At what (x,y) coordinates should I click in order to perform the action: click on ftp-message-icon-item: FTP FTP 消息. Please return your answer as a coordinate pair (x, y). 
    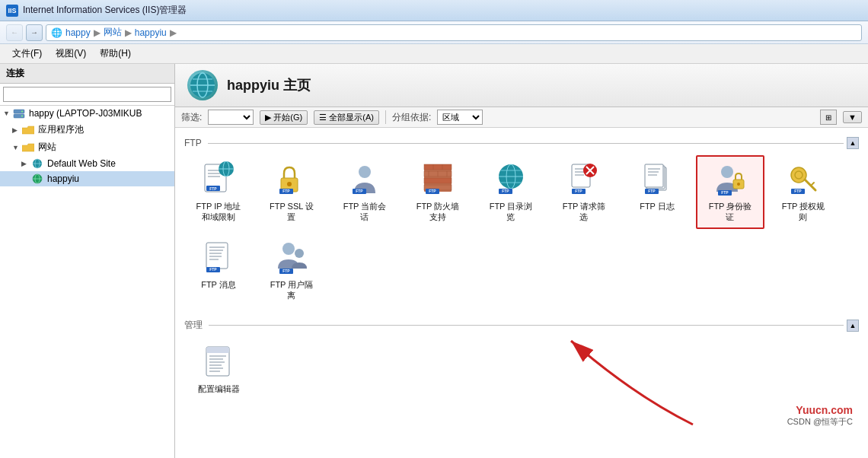
    Looking at the image, I should click on (219, 271).